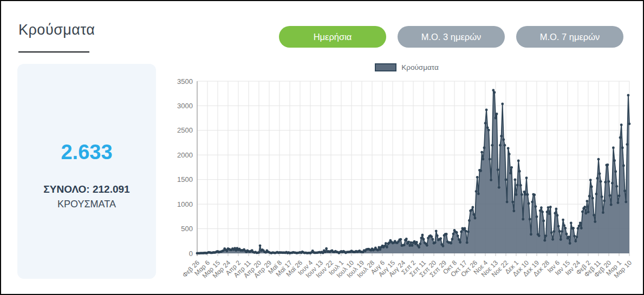 Image resolution: width=644 pixels, height=295 pixels. Describe the element at coordinates (185, 130) in the screenshot. I see `svg-text: 2500` at that location.